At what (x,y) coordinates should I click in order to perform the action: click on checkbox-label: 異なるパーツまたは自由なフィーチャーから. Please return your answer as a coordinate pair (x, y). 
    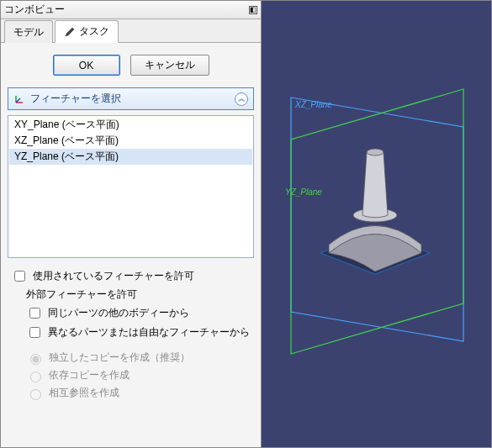
    Looking at the image, I should click on (149, 333).